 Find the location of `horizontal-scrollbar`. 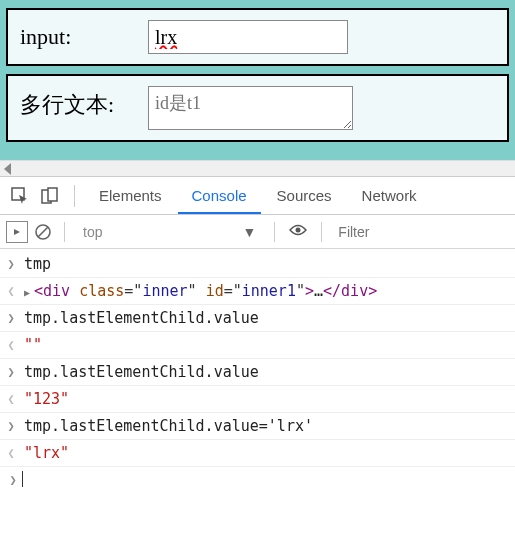

horizontal-scrollbar is located at coordinates (258, 168).